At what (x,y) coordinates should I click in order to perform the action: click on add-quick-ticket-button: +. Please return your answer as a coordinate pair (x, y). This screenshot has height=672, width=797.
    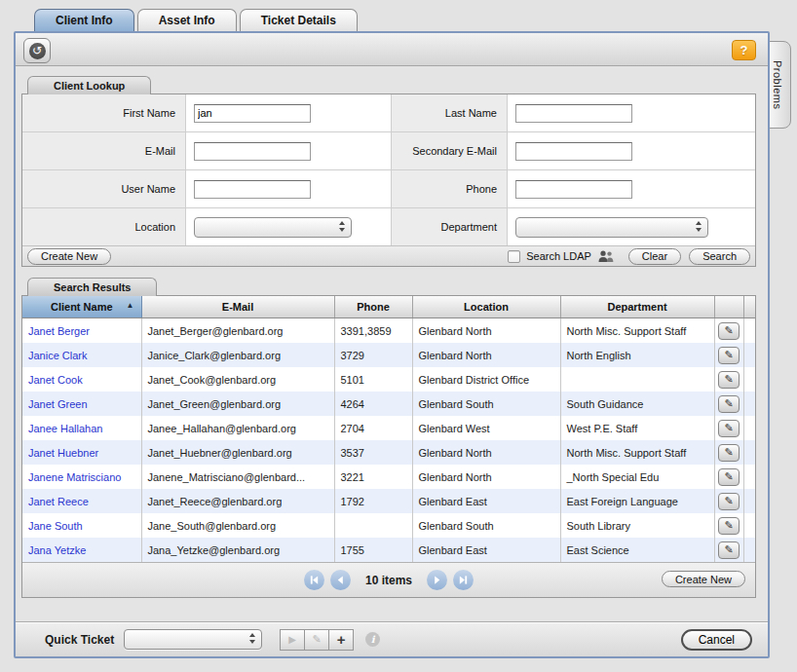
    Looking at the image, I should click on (341, 640).